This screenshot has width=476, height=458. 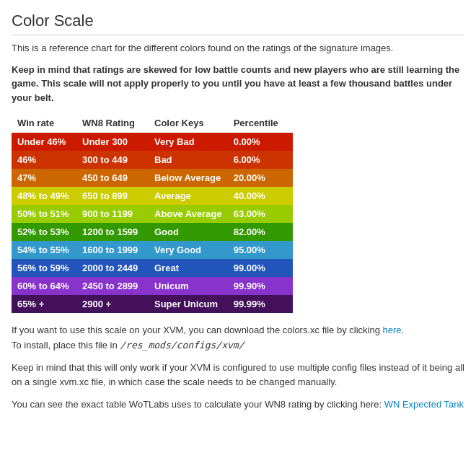 What do you see at coordinates (188, 141) in the screenshot?
I see `color-key-cell: Very Bad` at bounding box center [188, 141].